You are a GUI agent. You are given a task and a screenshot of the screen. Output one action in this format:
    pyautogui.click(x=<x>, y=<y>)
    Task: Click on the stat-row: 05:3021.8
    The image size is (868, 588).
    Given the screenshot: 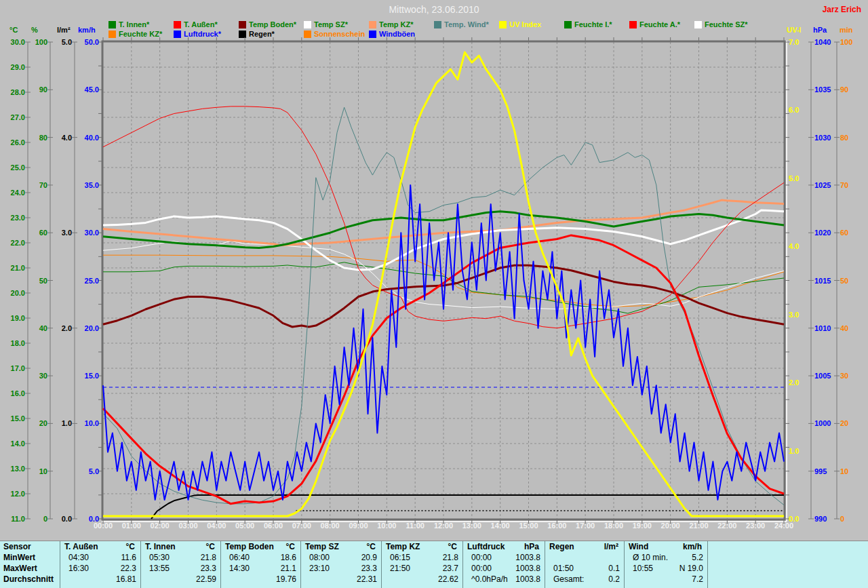 What is the action you would take?
    pyautogui.click(x=180, y=557)
    